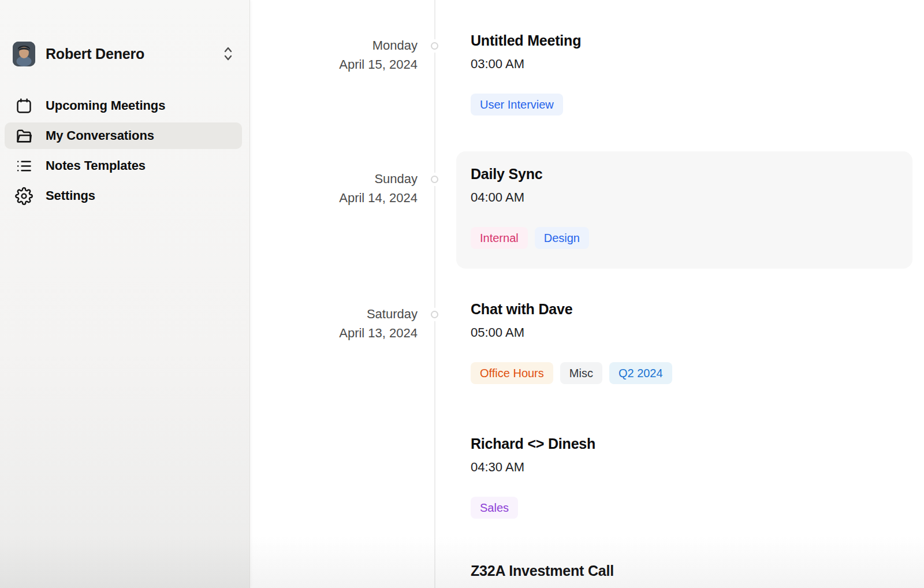 This screenshot has height=588, width=924. What do you see at coordinates (334, 314) in the screenshot?
I see `weekday-label: Saturday` at bounding box center [334, 314].